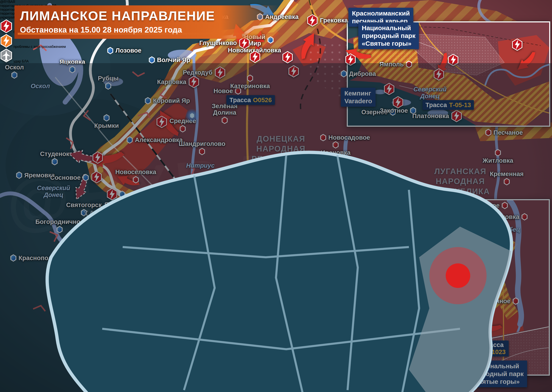  I want to click on clash-icon, so click(6, 26).